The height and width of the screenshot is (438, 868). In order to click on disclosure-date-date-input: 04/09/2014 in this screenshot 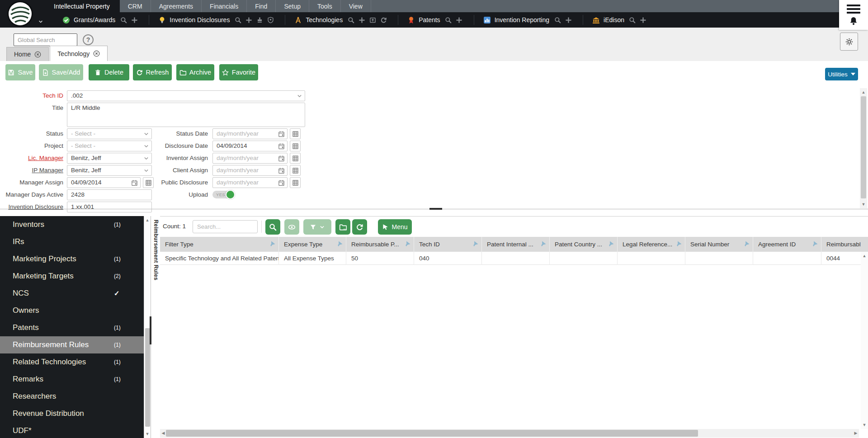, I will do `click(250, 146)`.